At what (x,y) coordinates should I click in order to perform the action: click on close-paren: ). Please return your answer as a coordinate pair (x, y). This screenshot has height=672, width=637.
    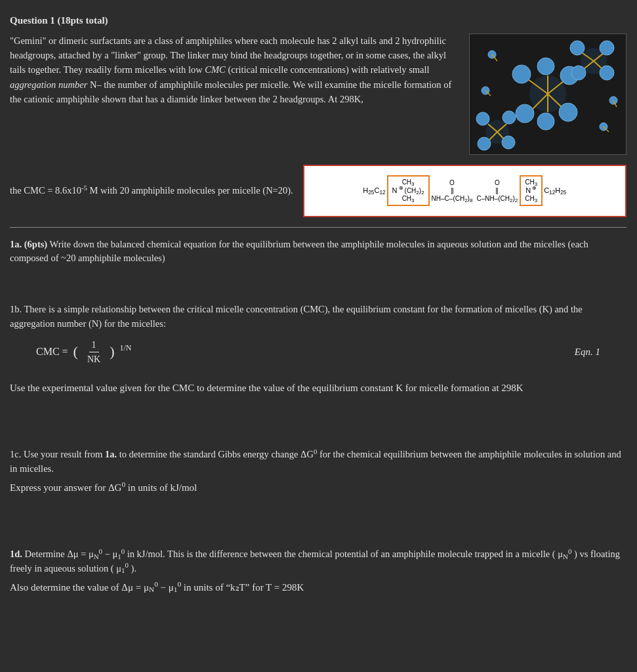
    Looking at the image, I should click on (112, 352).